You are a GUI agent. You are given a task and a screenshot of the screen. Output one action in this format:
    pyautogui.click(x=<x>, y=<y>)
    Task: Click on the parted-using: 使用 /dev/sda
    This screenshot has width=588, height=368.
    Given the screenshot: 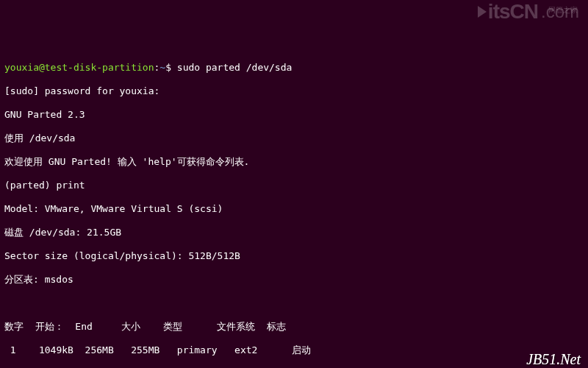 What is the action you would take?
    pyautogui.click(x=294, y=138)
    